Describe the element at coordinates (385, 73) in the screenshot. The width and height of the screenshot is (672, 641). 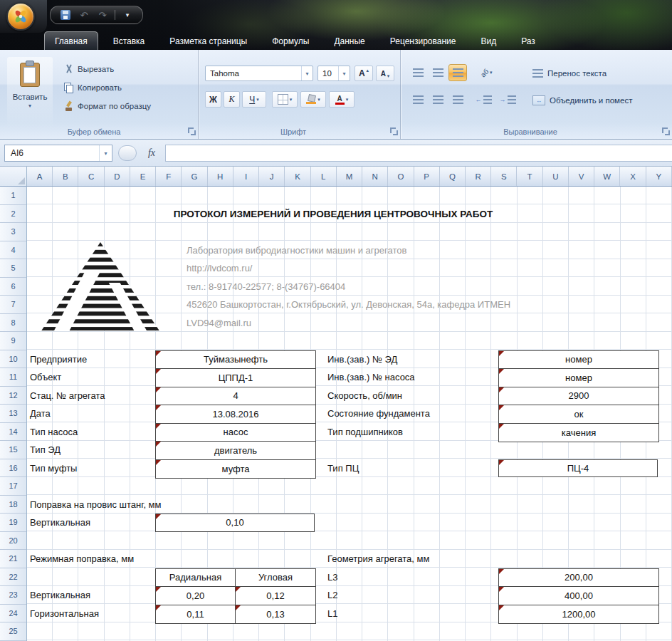
I see `shrink-font-button: А ▾` at that location.